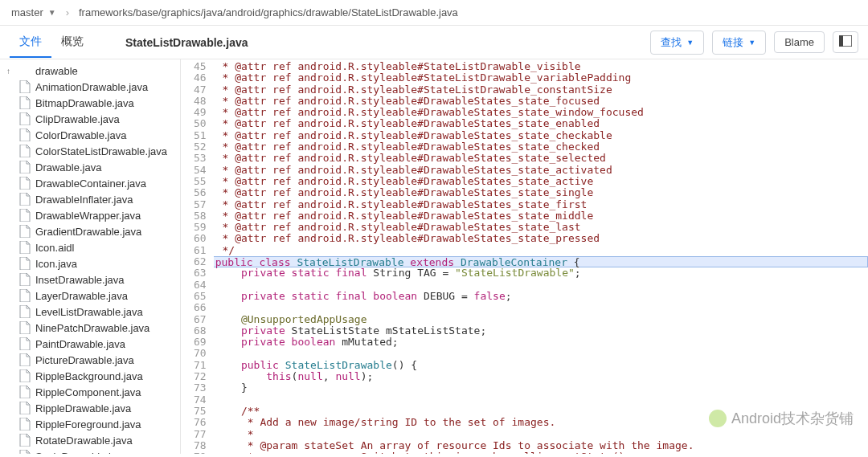 The width and height of the screenshot is (868, 457). What do you see at coordinates (739, 43) in the screenshot?
I see `link-button: 链接▼` at bounding box center [739, 43].